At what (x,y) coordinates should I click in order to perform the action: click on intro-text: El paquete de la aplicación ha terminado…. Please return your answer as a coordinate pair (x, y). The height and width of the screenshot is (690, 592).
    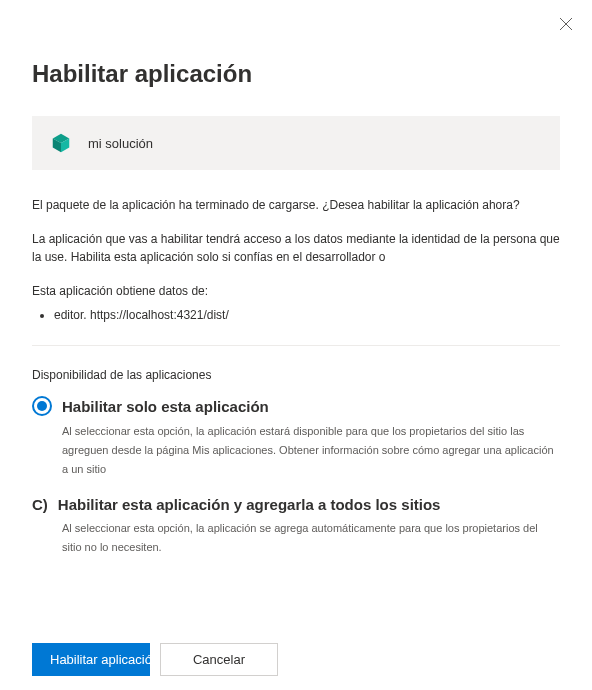
    Looking at the image, I should click on (296, 205).